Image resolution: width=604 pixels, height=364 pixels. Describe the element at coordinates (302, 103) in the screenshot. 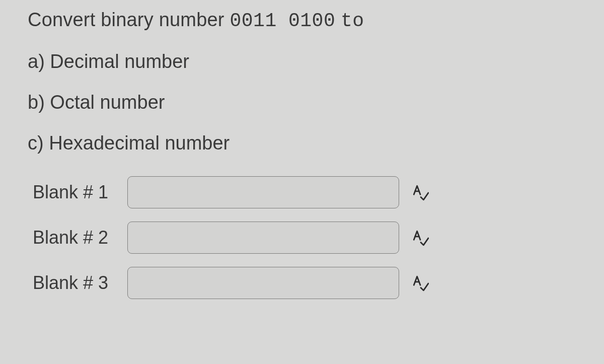

I see `part-b: b) Octal number` at that location.